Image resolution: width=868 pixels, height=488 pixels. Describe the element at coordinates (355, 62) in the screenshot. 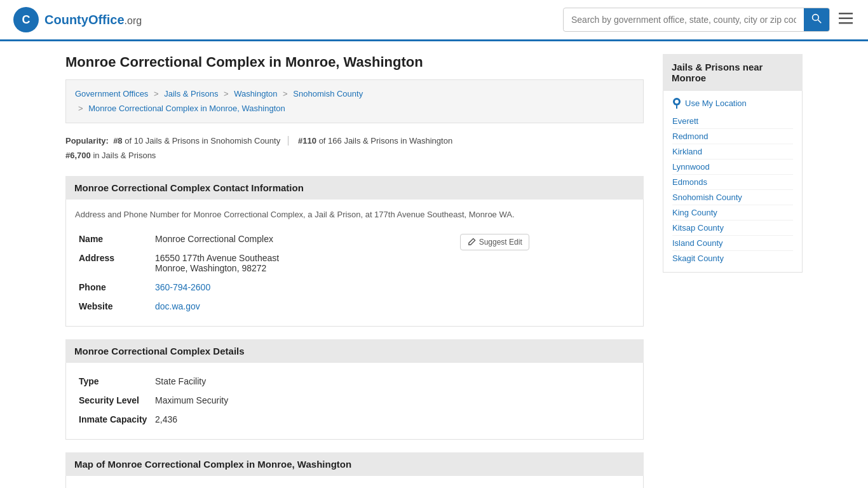

I see `page-title: Monroe Correctional Complex in Monroe, W…` at that location.